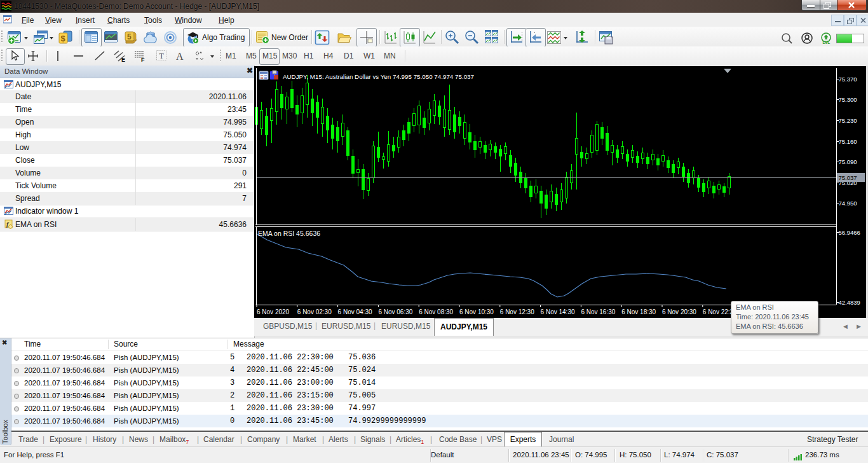 Image resolution: width=868 pixels, height=463 pixels. I want to click on svg-text: 75.370, so click(848, 79).